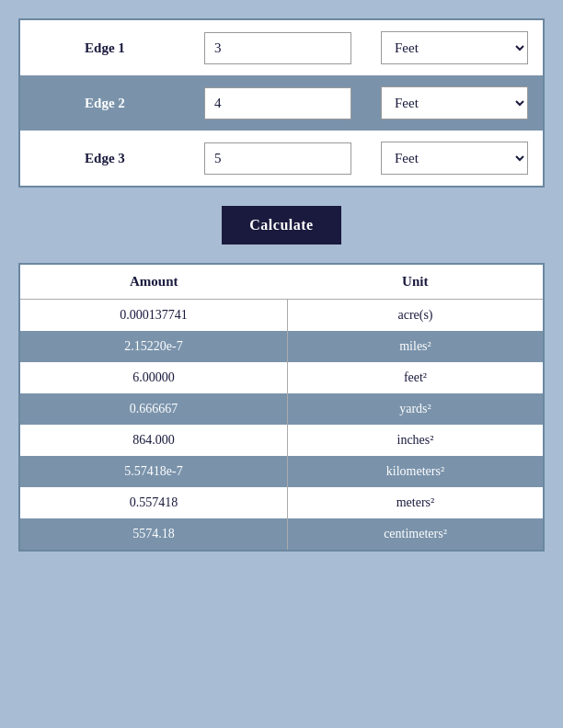 The height and width of the screenshot is (728, 563). What do you see at coordinates (153, 503) in the screenshot?
I see `result-amount: 0.557418` at bounding box center [153, 503].